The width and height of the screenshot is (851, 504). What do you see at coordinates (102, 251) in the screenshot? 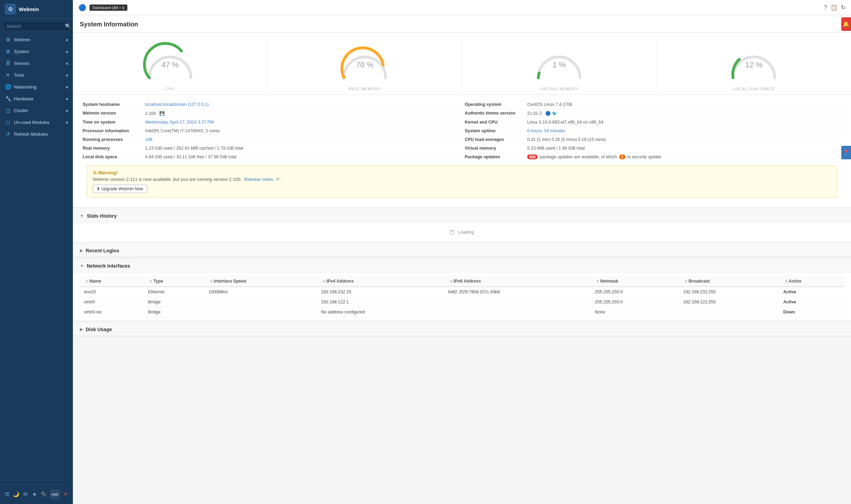
I see `recent-logins-title: Recent Logins` at bounding box center [102, 251].